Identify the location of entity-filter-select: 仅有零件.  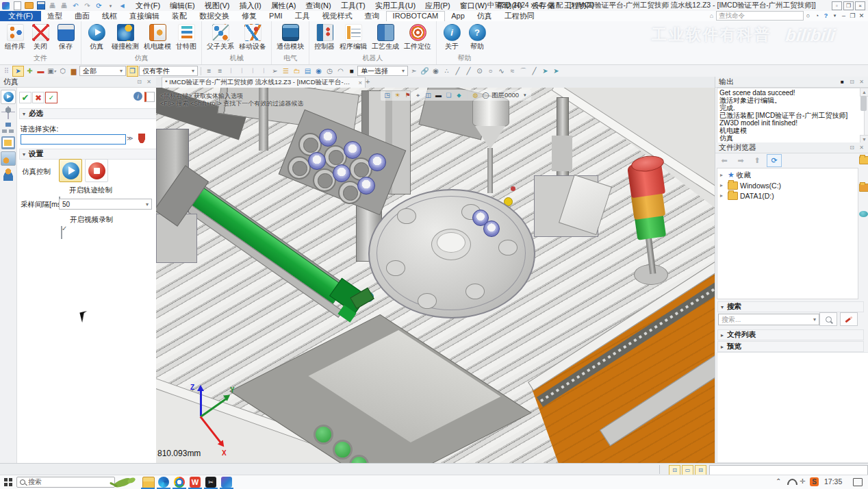
(168, 71).